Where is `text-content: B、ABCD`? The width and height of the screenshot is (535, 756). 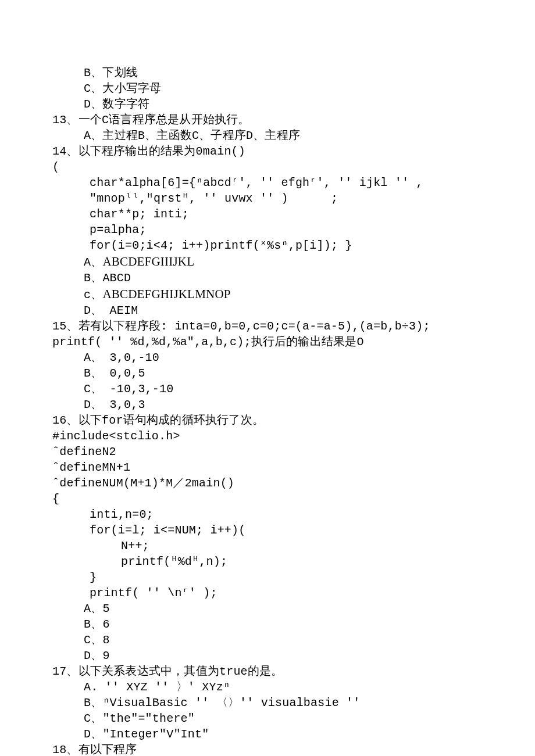
text-content: B、ABCD is located at coordinates (107, 278).